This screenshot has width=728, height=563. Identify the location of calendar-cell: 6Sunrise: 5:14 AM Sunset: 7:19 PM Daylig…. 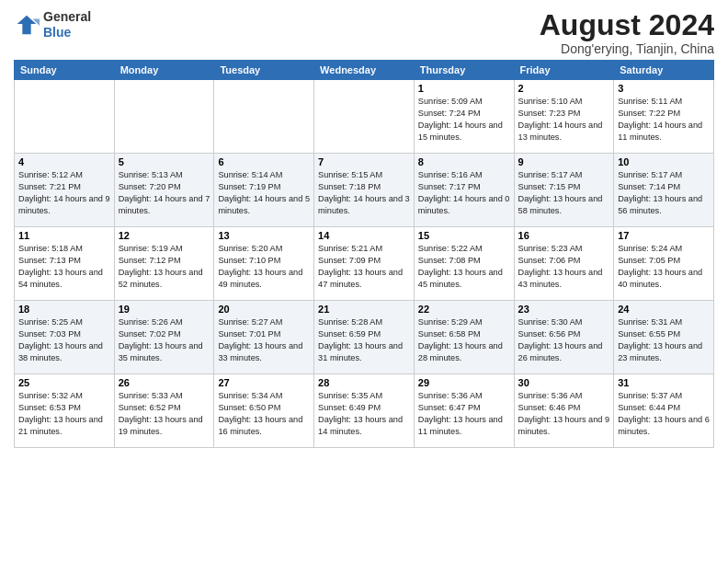
(265, 190).